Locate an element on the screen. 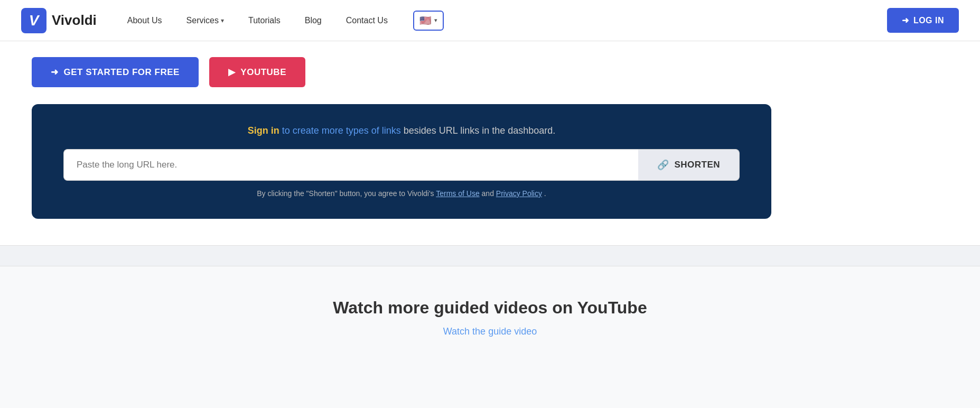 This screenshot has height=408, width=980. get-started-arrow-icon: ➜ is located at coordinates (55, 72).